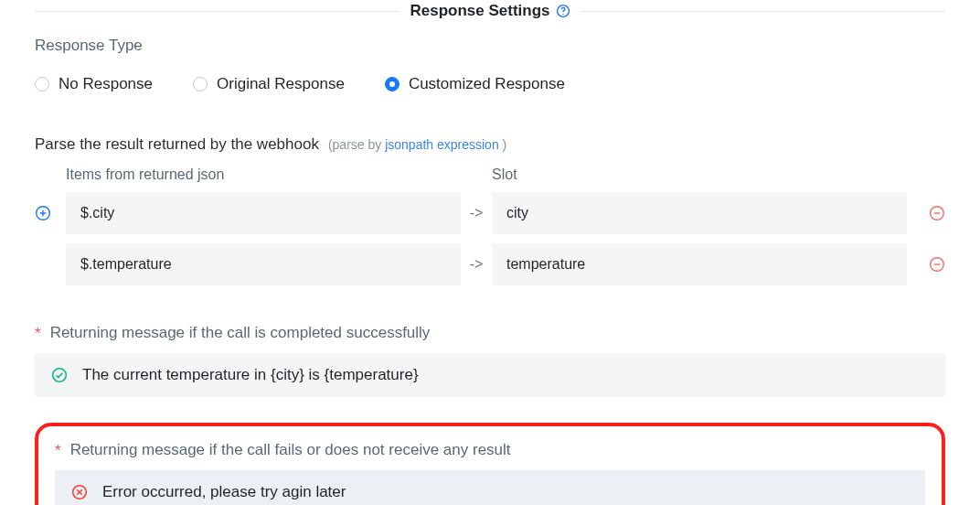 This screenshot has height=505, width=980. Describe the element at coordinates (486, 84) in the screenshot. I see `radio-label: Customized Response` at that location.